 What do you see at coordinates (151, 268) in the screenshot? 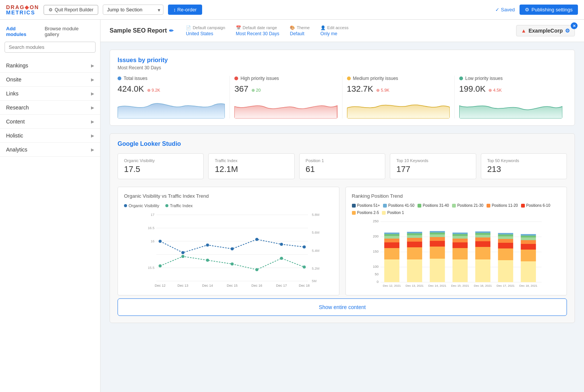
I see `svg-text: 15.5` at bounding box center [151, 268].